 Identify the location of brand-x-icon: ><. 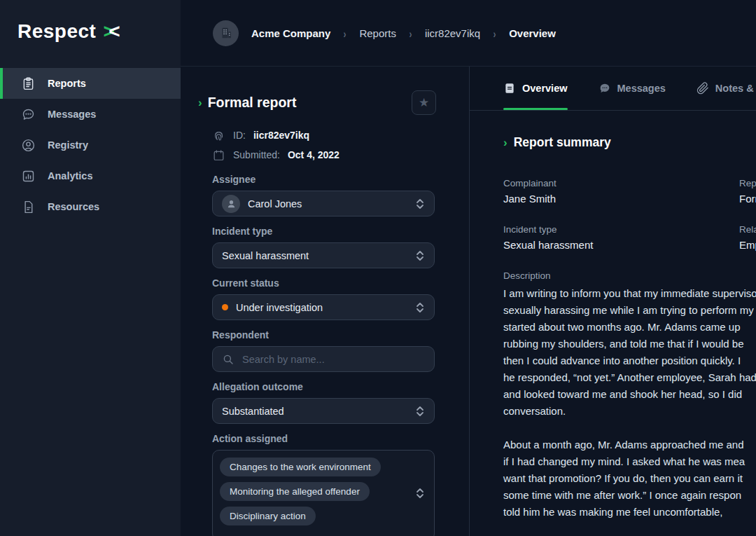
(112, 32).